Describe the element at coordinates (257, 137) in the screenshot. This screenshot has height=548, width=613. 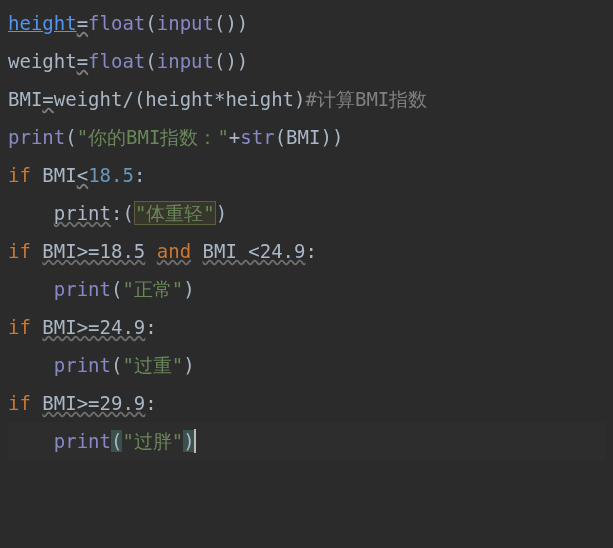
I see `fn-str: str` at that location.